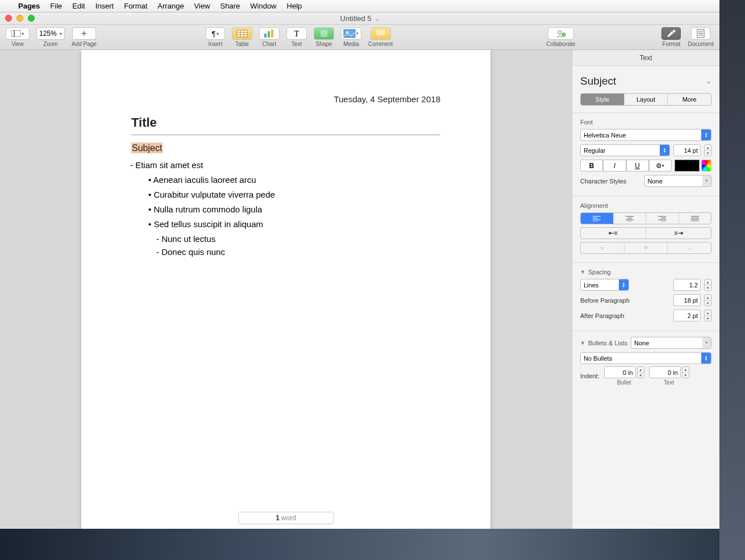  Describe the element at coordinates (701, 34) in the screenshot. I see `document-button` at that location.